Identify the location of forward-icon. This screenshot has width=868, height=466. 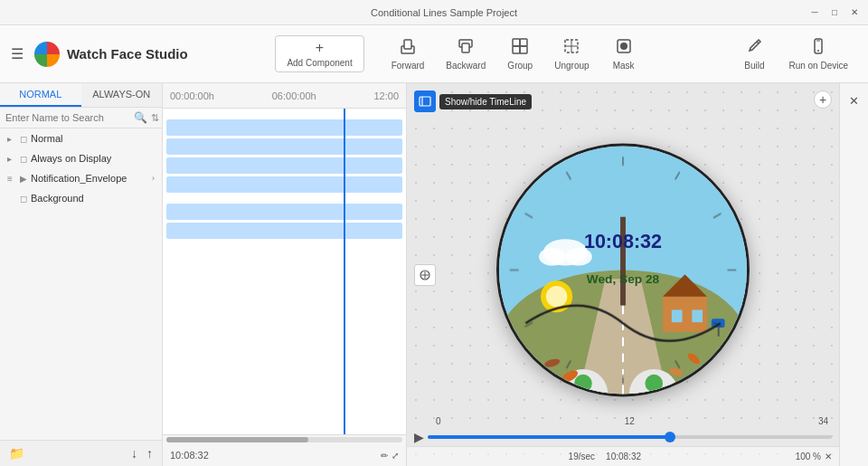
(408, 48).